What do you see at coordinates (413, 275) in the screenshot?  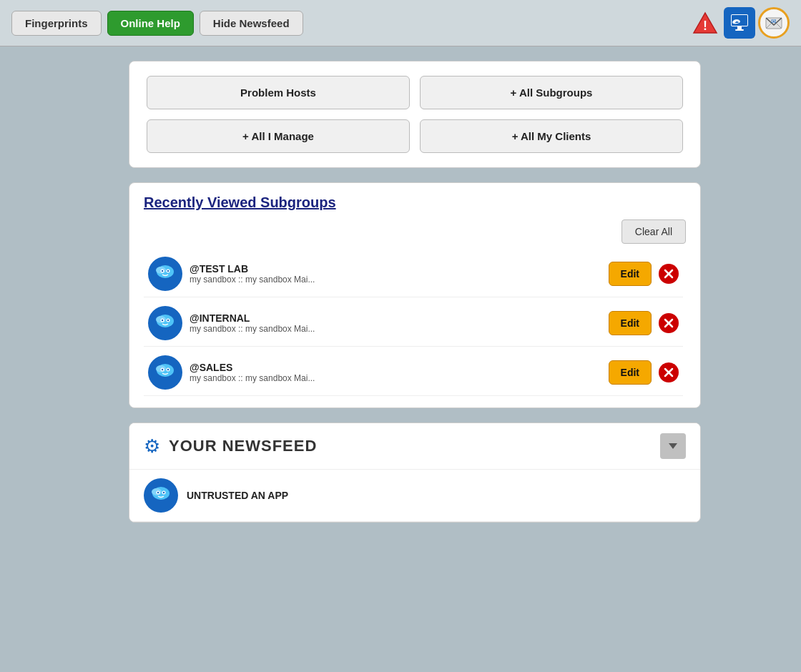 I see `subgroup-item-test-lab: @TEST LAB my sandbox :: my sandbox Mai..…` at bounding box center [413, 275].